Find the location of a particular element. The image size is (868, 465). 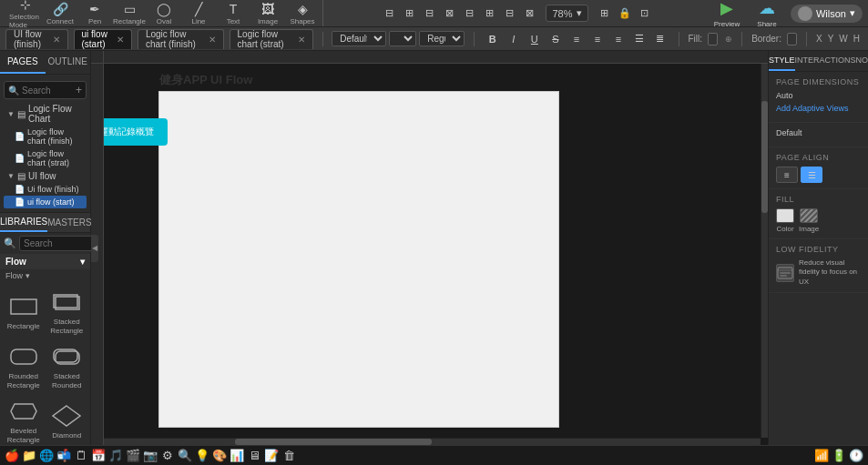

dock-trash: 🗑 is located at coordinates (289, 456).